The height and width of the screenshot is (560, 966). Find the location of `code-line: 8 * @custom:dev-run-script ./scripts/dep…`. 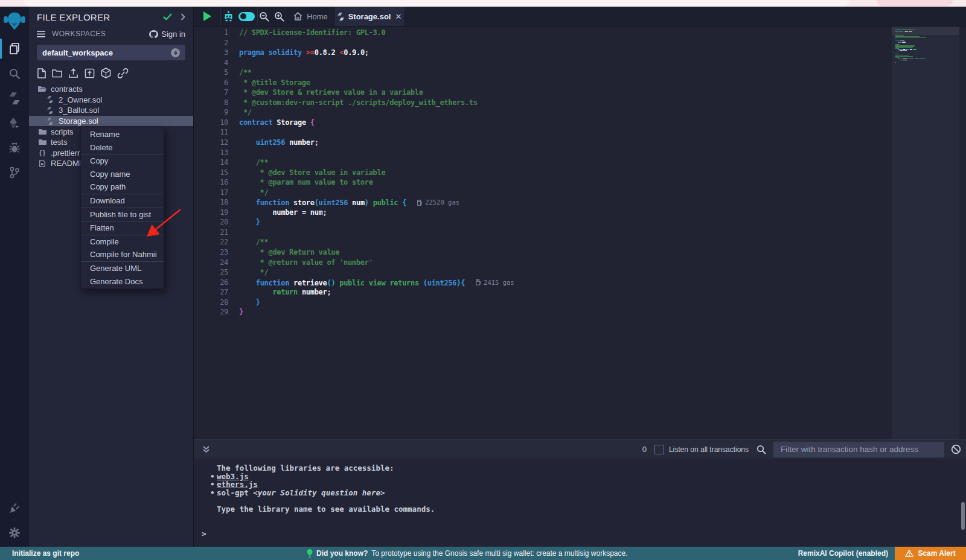

code-line: 8 * @custom:dev-run-script ./scripts/dep… is located at coordinates (535, 103).